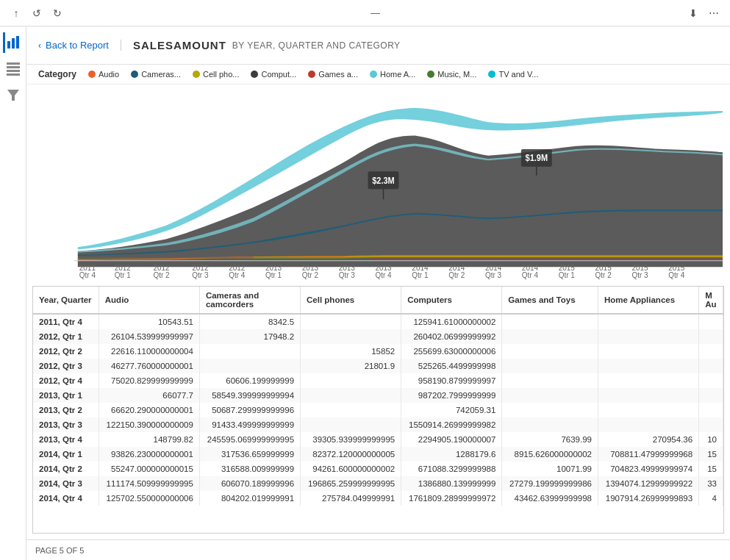 The image size is (730, 560). What do you see at coordinates (148, 322) in the screenshot?
I see `table-cell: 10543.51` at bounding box center [148, 322].